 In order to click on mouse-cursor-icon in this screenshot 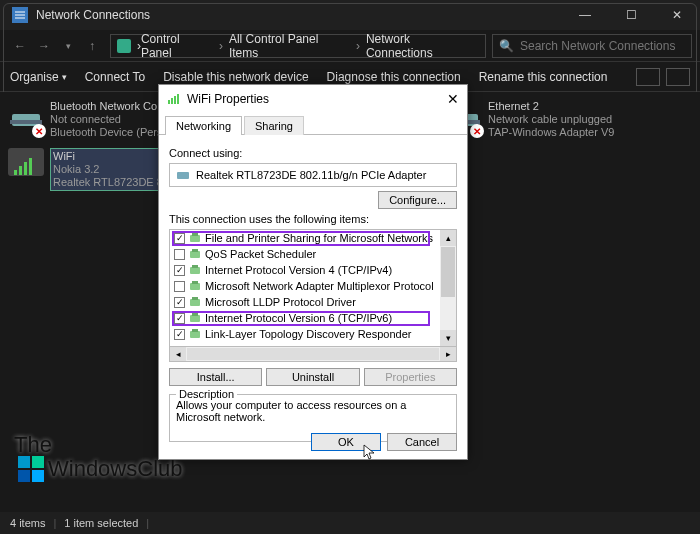, I will do `click(371, 452)`.